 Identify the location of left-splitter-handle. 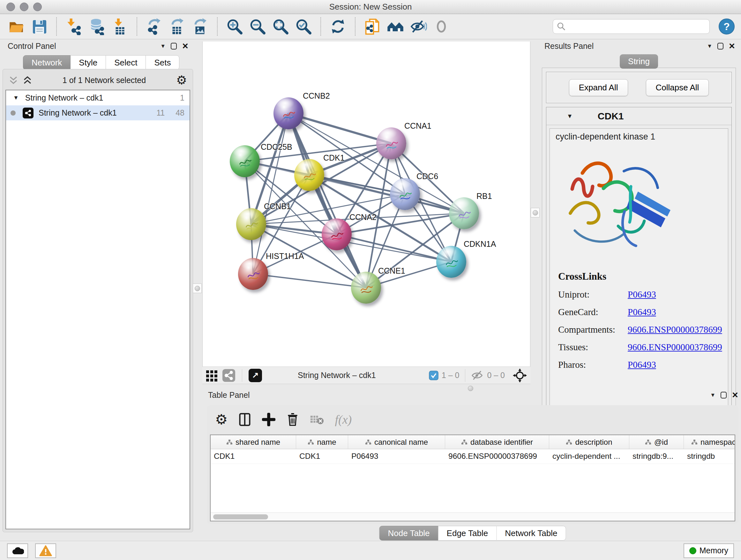
(197, 288).